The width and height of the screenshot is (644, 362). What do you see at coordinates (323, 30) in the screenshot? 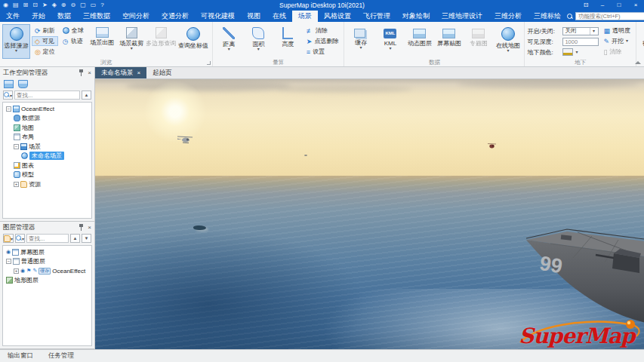
I see `measure-clear-button: ≢ 清除` at bounding box center [323, 30].